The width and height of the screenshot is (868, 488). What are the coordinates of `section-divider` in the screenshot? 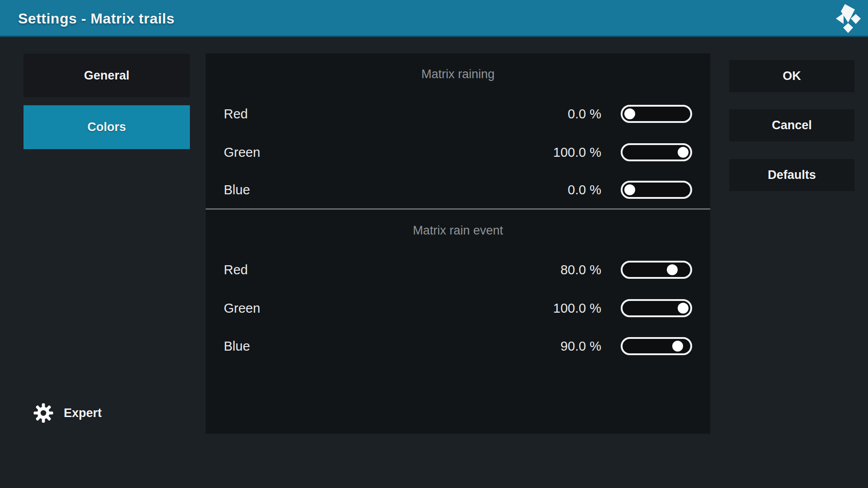 It's located at (458, 209).